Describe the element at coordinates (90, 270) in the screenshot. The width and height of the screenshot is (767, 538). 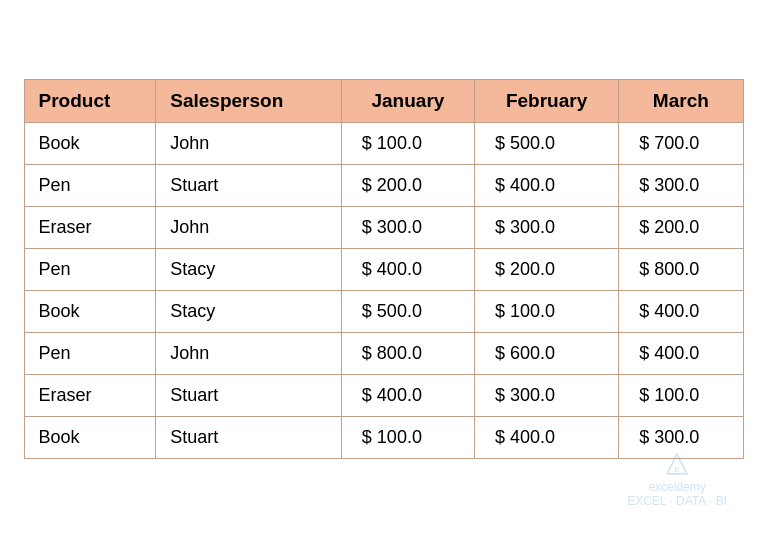
I see `cell-r3-c0: Pen` at that location.